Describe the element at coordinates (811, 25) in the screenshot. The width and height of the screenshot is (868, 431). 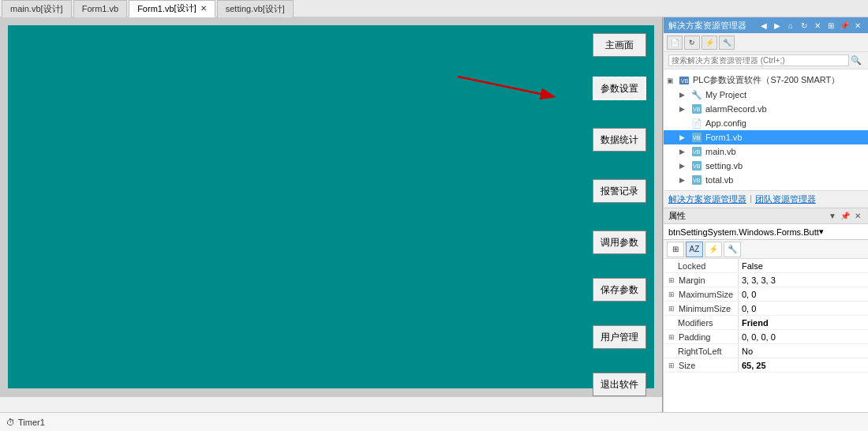
I see `explorer-header-icons: ◀ ▶ ⌂ ↻ ✕ ⊞ 📌 ✕` at that location.